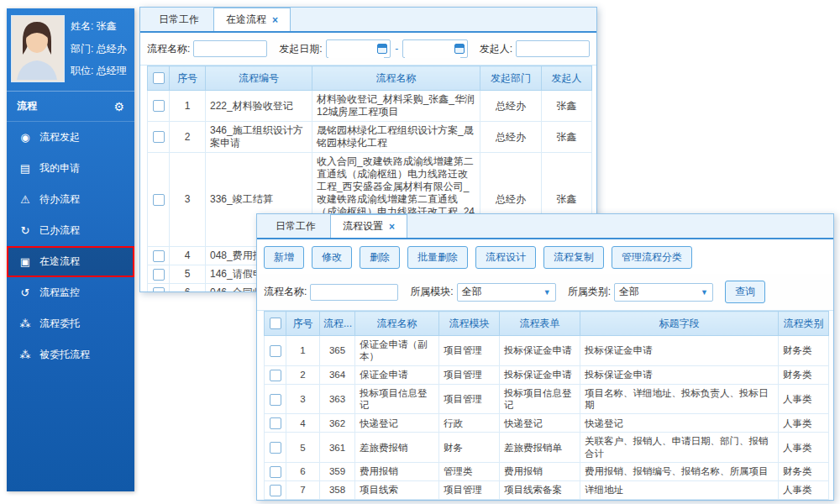 This screenshot has width=840, height=504. What do you see at coordinates (71, 292) in the screenshot?
I see `sidebar-item-5: ↺流程监控` at bounding box center [71, 292].